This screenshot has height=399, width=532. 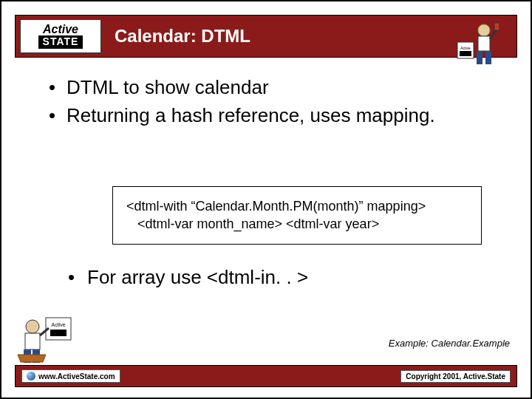 What do you see at coordinates (270, 88) in the screenshot?
I see `bullet-item: DTML to show calendar` at bounding box center [270, 88].